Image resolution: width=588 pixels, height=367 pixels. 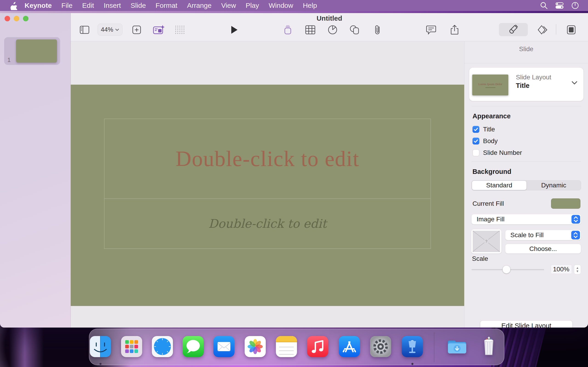 I want to click on dock-trash-icon, so click(x=489, y=347).